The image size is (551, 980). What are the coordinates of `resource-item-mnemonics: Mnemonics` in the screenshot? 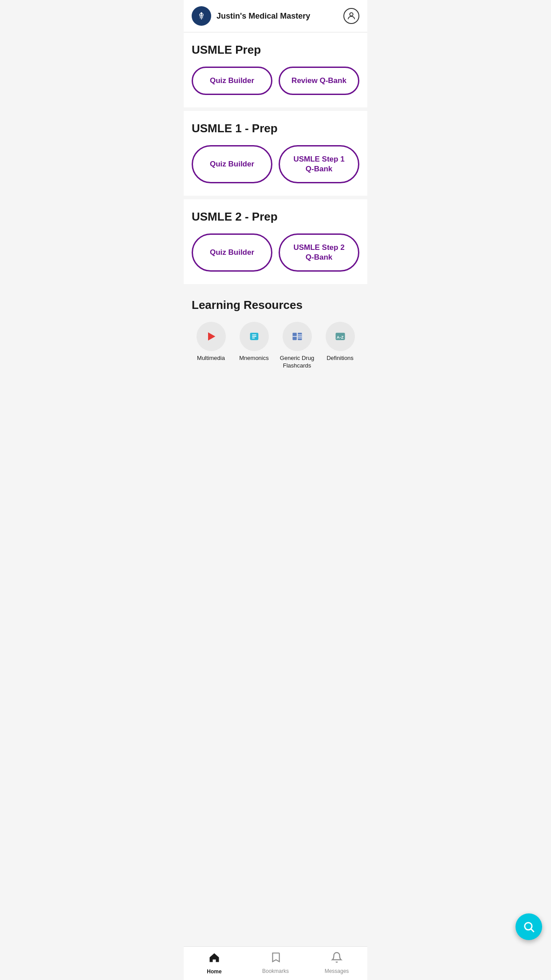 It's located at (254, 346).